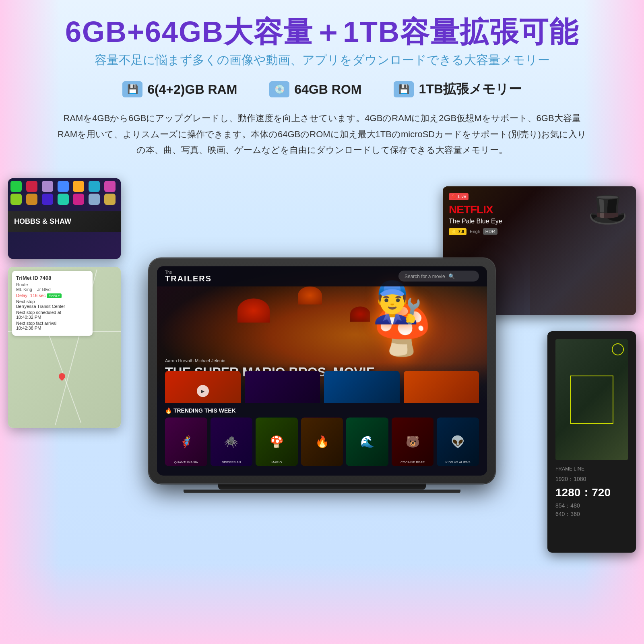 The width and height of the screenshot is (644, 644). What do you see at coordinates (476, 210) in the screenshot?
I see `netflix-logo: NETFLIX` at bounding box center [476, 210].